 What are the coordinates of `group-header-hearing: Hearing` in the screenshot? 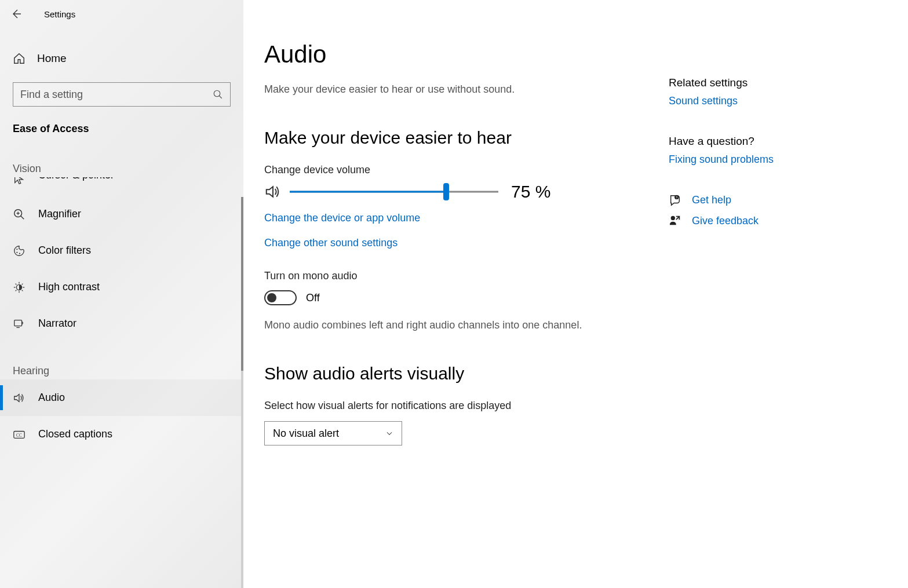 It's located at (122, 371).